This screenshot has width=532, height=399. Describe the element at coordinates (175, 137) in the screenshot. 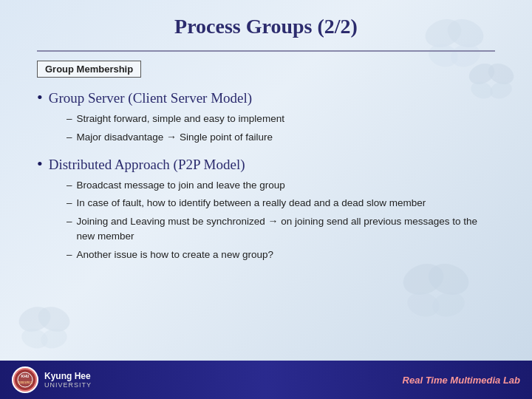

I see `sub-2-text: Major disadvantage → Single point of fai…` at that location.